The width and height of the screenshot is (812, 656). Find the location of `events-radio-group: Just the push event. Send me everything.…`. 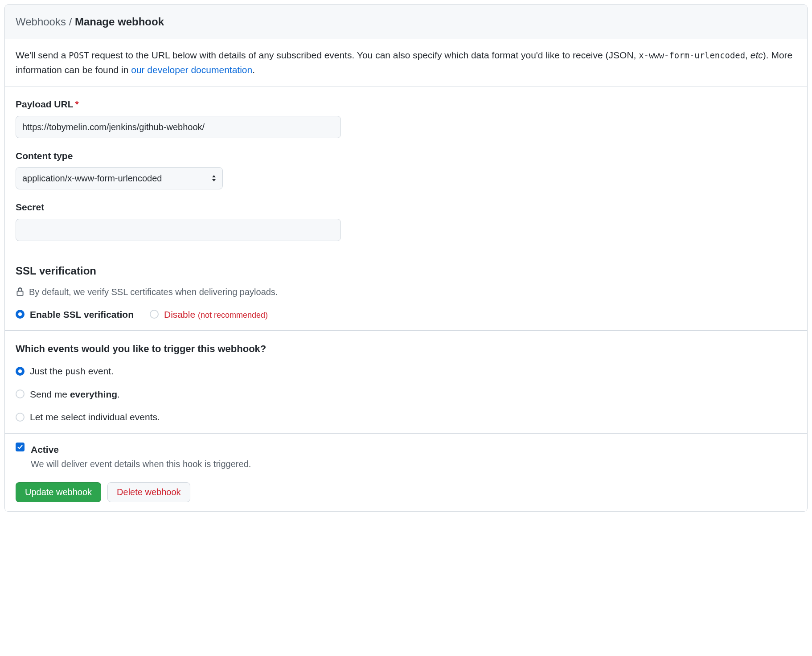

events-radio-group: Just the push event. Send me everything.… is located at coordinates (406, 394).